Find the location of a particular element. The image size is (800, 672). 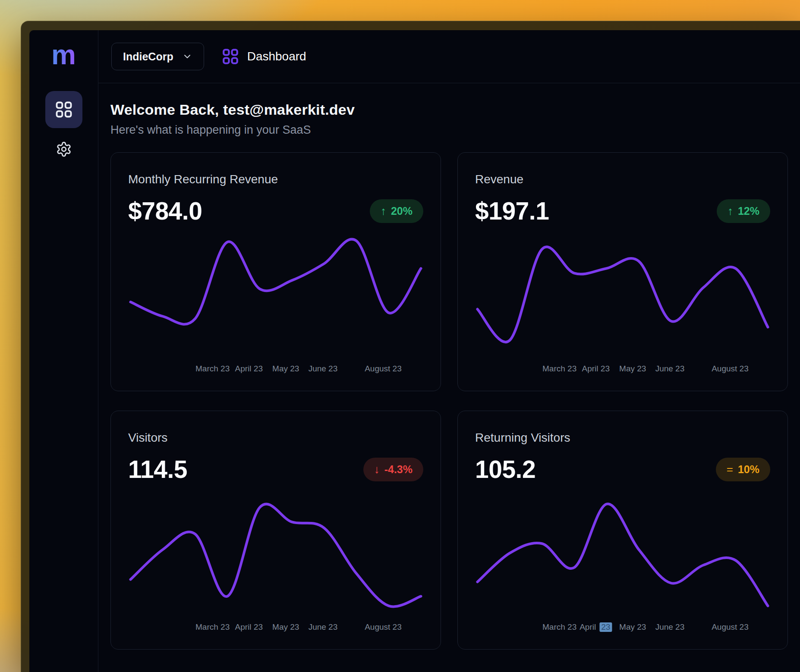

value-row: $197.1 ↑ 12% is located at coordinates (623, 211).